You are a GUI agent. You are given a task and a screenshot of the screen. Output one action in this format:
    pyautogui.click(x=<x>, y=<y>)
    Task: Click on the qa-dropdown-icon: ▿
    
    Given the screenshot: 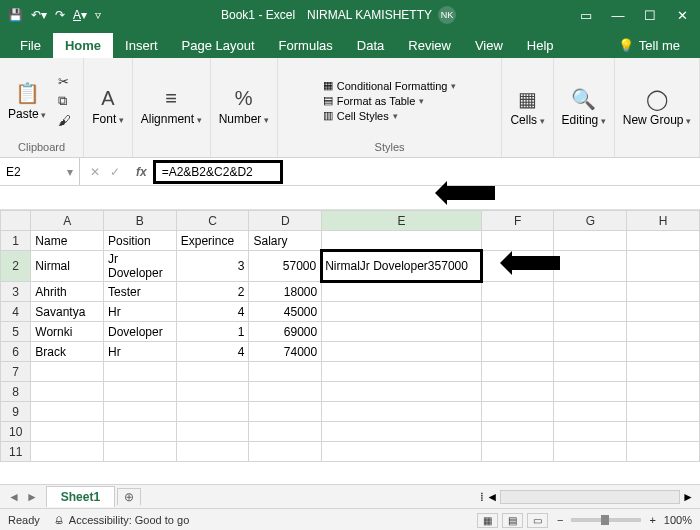 What is the action you would take?
    pyautogui.click(x=98, y=15)
    